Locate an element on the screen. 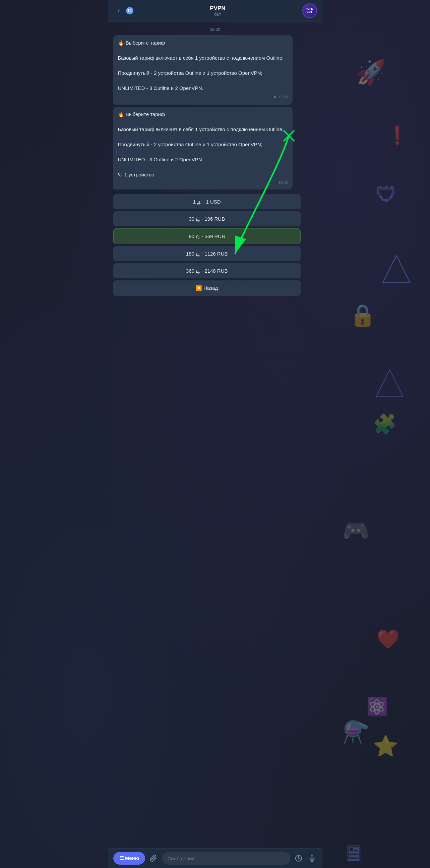 This screenshot has width=430, height=868. timestamp-1: 19:02 is located at coordinates (215, 30).